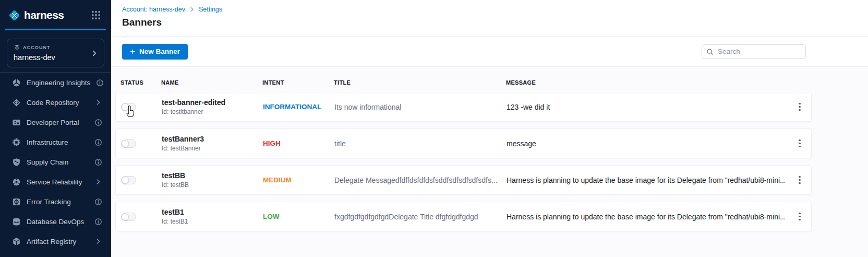  Describe the element at coordinates (141, 83) in the screenshot. I see `column-header-status: STATUS` at that location.